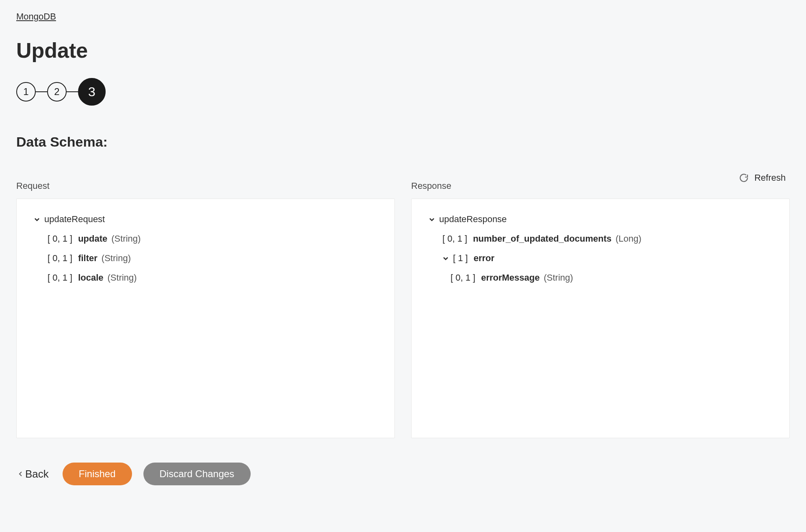 The width and height of the screenshot is (806, 532). What do you see at coordinates (600, 258) in the screenshot?
I see `tree-node-error: [ 1 ] error` at bounding box center [600, 258].